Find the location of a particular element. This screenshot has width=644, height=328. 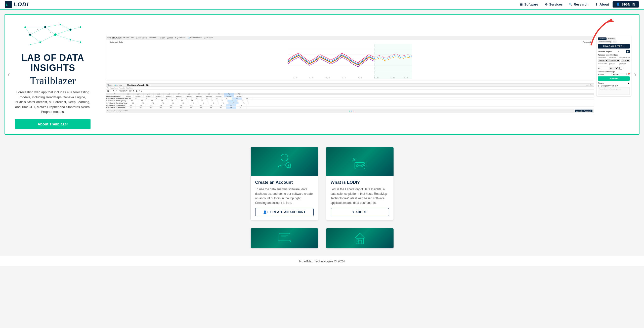

periods-label: Forecast Periods is located at coordinates (614, 64).